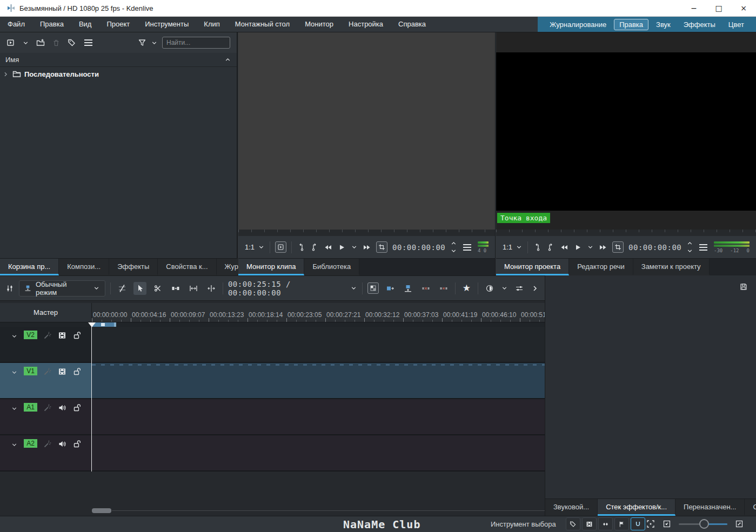 This screenshot has width=756, height=532. I want to click on bin-column-header: Имя, so click(118, 60).